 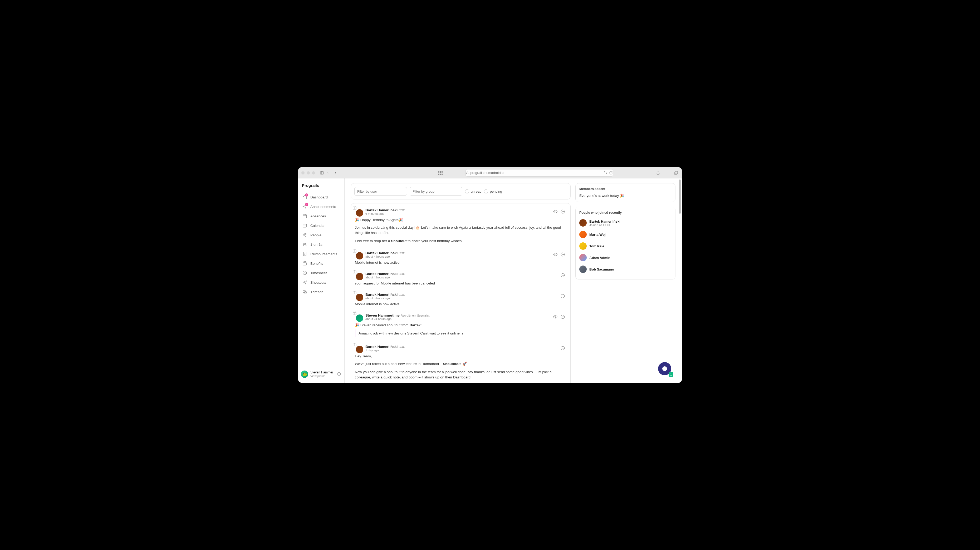 What do you see at coordinates (461, 230) in the screenshot?
I see `post-paragraph: Join us in celebrating this special day!…` at bounding box center [461, 230].